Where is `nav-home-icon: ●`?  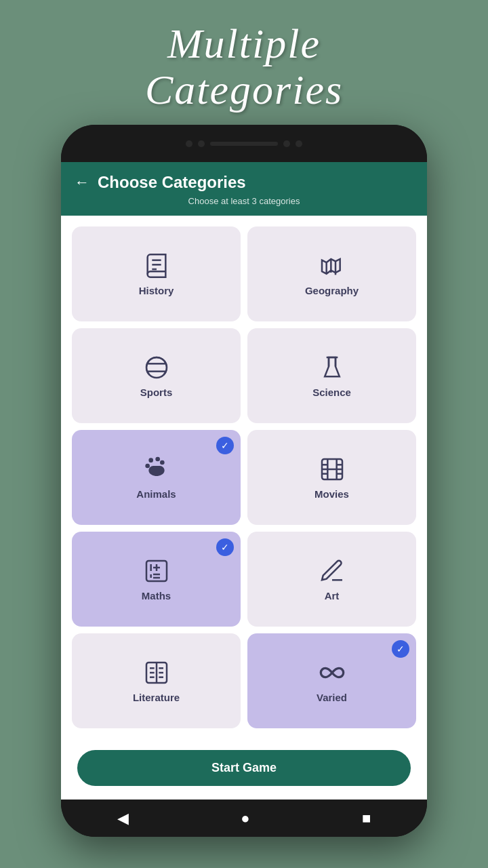 nav-home-icon: ● is located at coordinates (245, 818).